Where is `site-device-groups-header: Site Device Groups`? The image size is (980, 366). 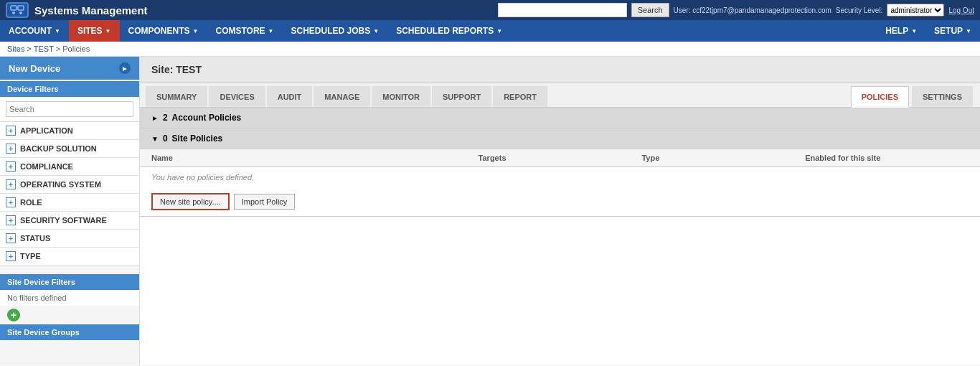
site-device-groups-header: Site Device Groups is located at coordinates (70, 332).